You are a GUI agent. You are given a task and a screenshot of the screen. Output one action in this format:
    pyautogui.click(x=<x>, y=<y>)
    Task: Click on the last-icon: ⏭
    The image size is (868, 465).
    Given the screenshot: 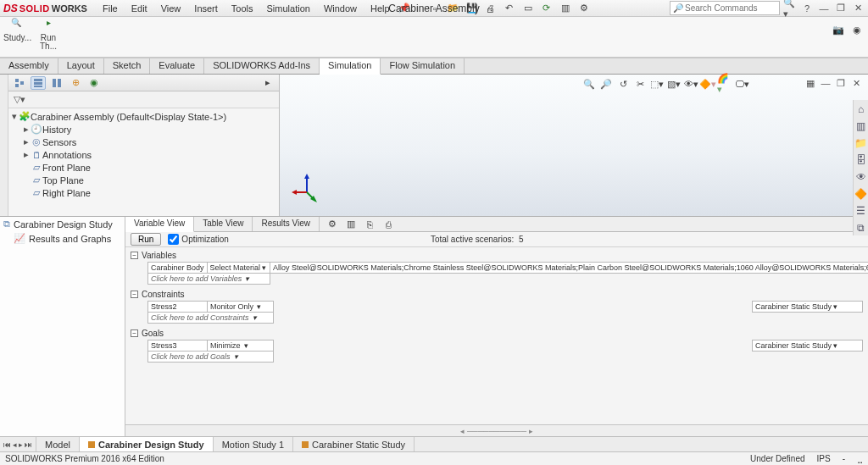 What is the action you would take?
    pyautogui.click(x=29, y=445)
    